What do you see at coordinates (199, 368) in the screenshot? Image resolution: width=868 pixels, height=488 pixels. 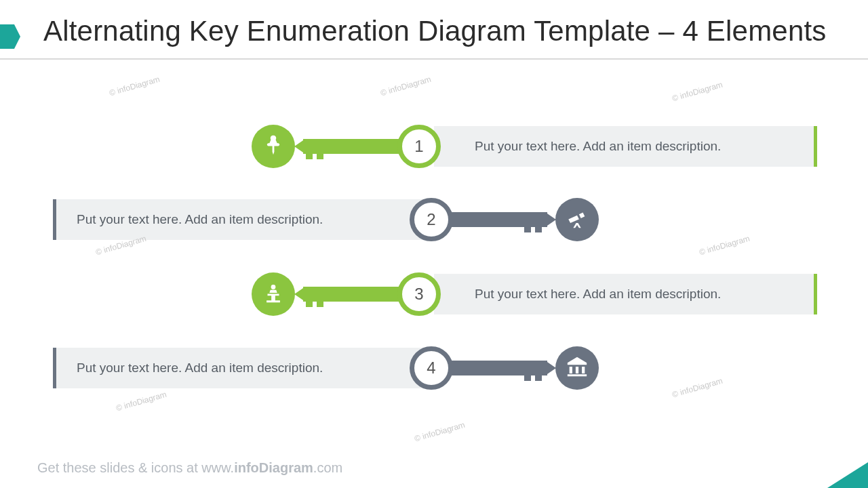 I see `enum-row-4-text: Put your text here. Add an item descript…` at bounding box center [199, 368].